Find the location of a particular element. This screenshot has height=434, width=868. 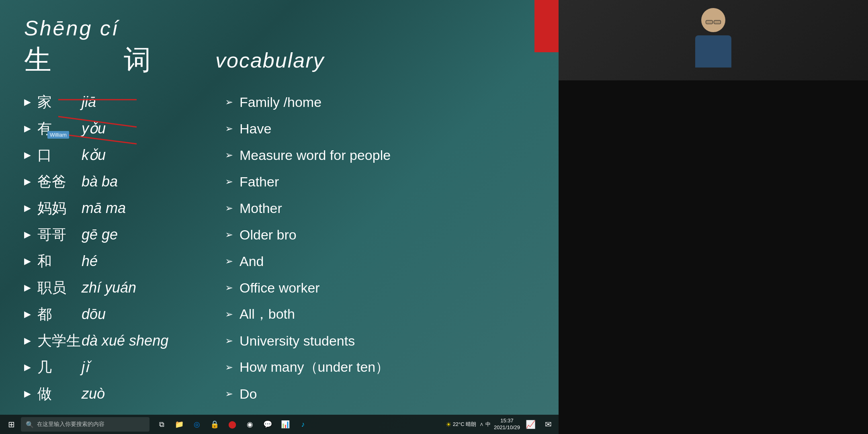

play-button-2: ▶ is located at coordinates (27, 155).